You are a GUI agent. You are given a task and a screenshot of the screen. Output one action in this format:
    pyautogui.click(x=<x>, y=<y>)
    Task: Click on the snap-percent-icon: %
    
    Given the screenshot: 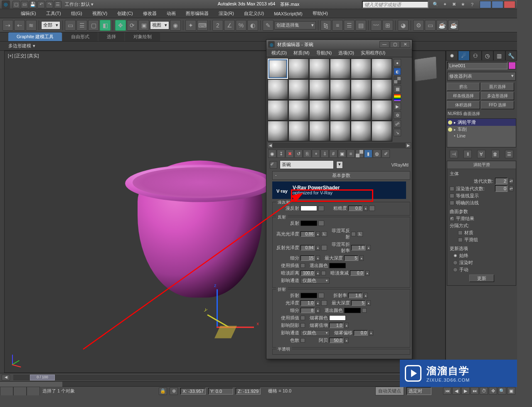 What is the action you would take?
    pyautogui.click(x=241, y=25)
    